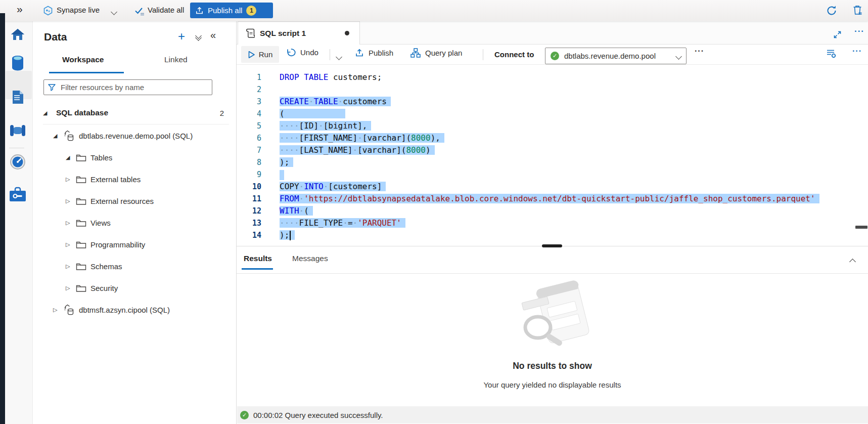  What do you see at coordinates (552, 235) in the screenshot?
I see `code-row: 14);` at bounding box center [552, 235].